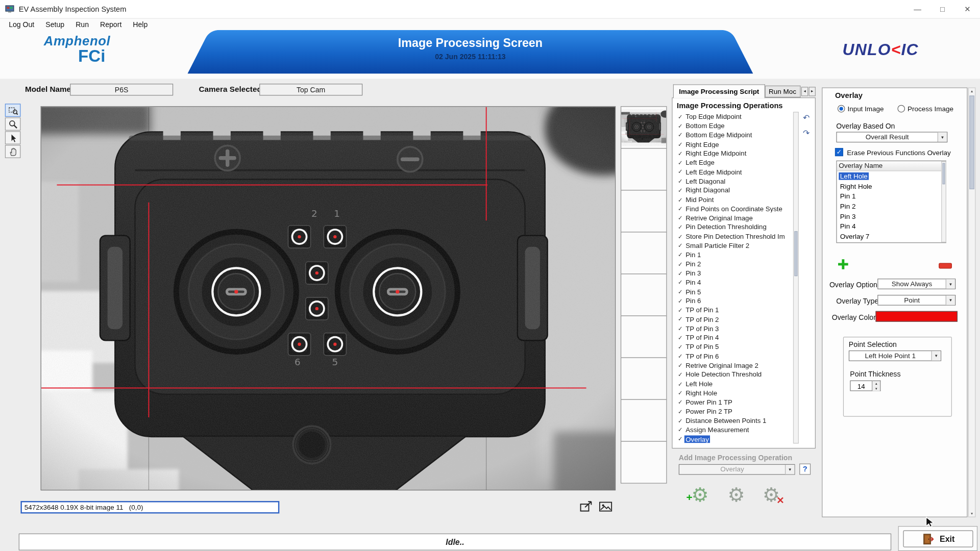  What do you see at coordinates (734, 255) in the screenshot?
I see `operation-row: ✓ Pin 1` at bounding box center [734, 255].